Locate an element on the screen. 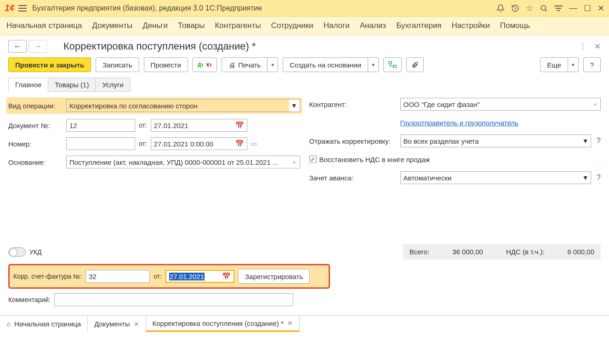 This screenshot has height=364, width=609. totals-box: Всего: 36 000,00 НДС (в т.ч.): 6 000,00 is located at coordinates (502, 252).